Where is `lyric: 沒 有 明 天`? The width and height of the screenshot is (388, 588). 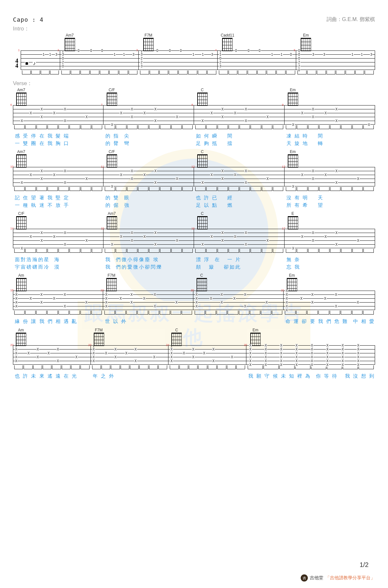 lyric: 沒 有 明 天 is located at coordinates (330, 198).